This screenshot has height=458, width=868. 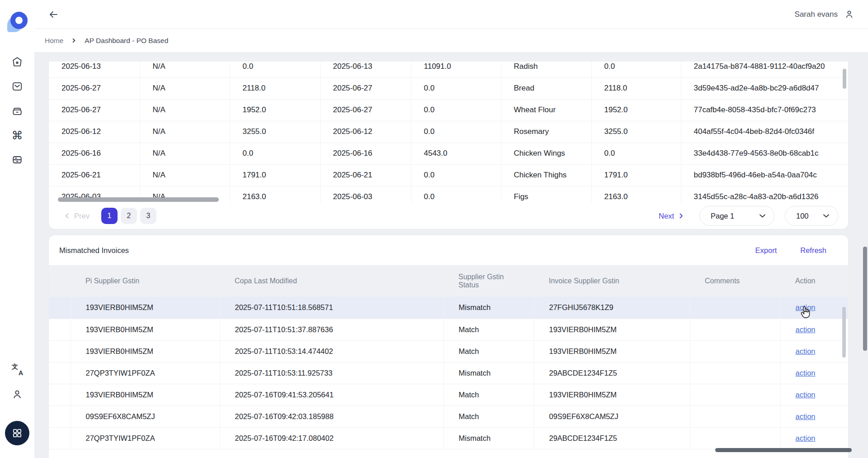 What do you see at coordinates (17, 370) in the screenshot?
I see `translate-icon: 文A` at bounding box center [17, 370].